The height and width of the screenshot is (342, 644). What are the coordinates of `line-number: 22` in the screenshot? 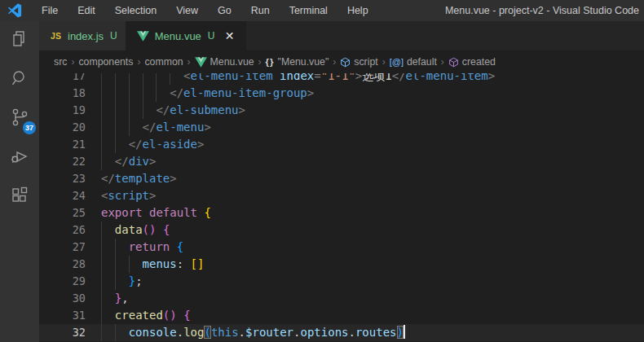 It's located at (70, 161).